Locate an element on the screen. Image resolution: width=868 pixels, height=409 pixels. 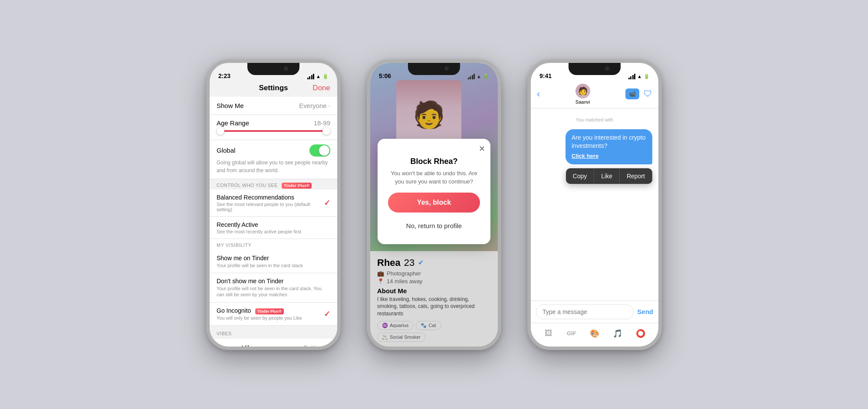
slider-thumb-left is located at coordinates (220, 131).